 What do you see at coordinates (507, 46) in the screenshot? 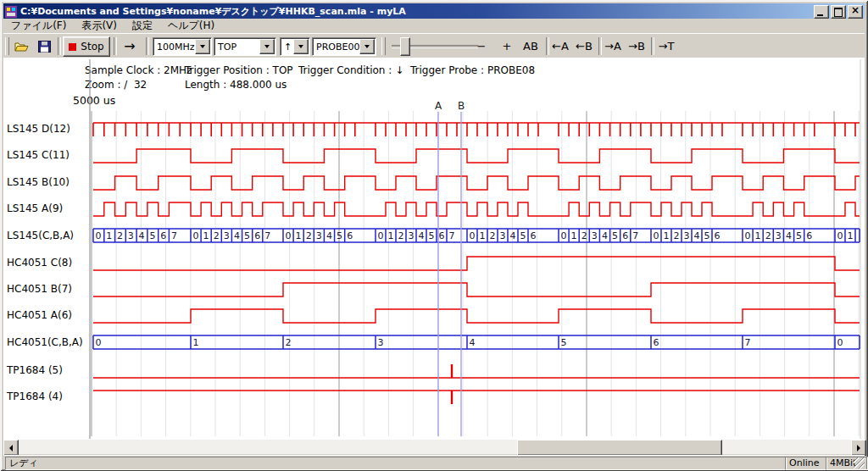
I see `zoom-in-button: +` at bounding box center [507, 46].